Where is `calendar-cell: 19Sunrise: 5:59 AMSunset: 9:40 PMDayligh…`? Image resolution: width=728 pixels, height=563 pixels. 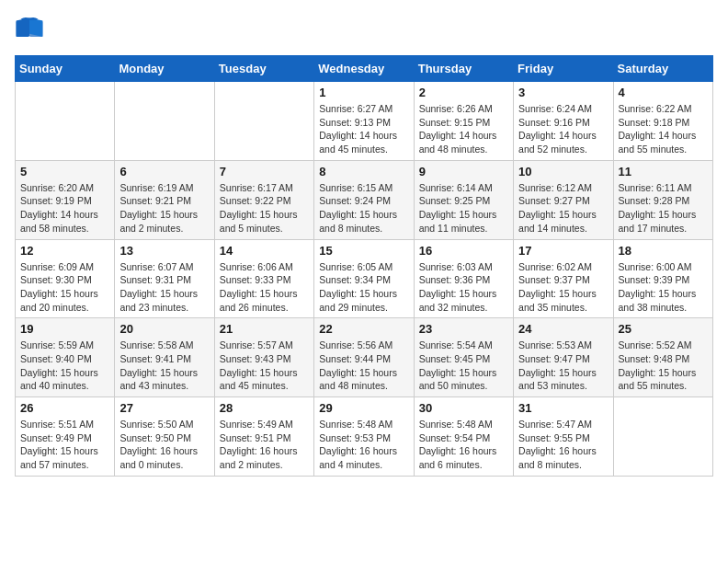 calendar-cell: 19Sunrise: 5:59 AMSunset: 9:40 PMDayligh… is located at coordinates (65, 358).